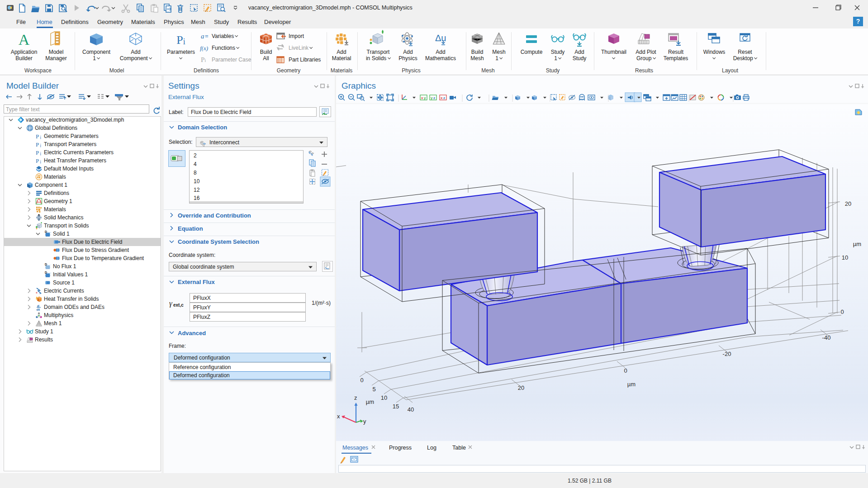 The height and width of the screenshot is (488, 868). Describe the element at coordinates (441, 38) in the screenshot. I see `svg-text: Δu` at that location.